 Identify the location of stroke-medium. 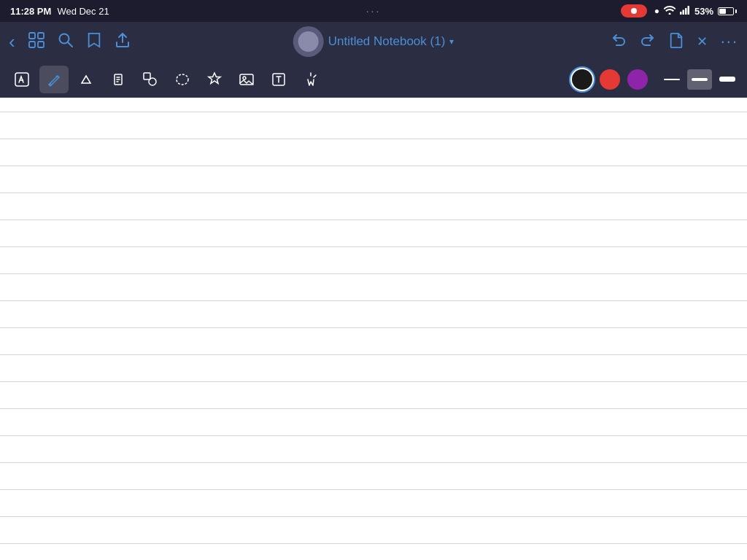
(700, 79).